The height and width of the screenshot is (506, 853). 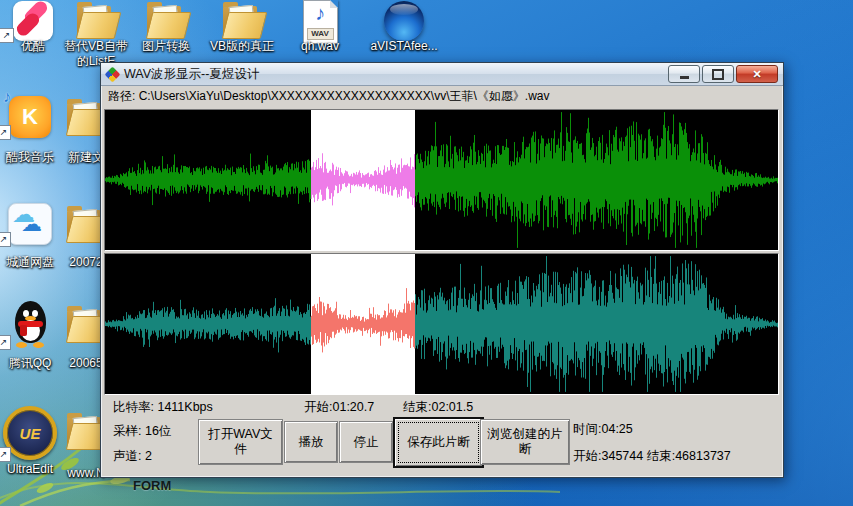 What do you see at coordinates (30, 324) in the screenshot?
I see `qq-penguin-icon` at bounding box center [30, 324].